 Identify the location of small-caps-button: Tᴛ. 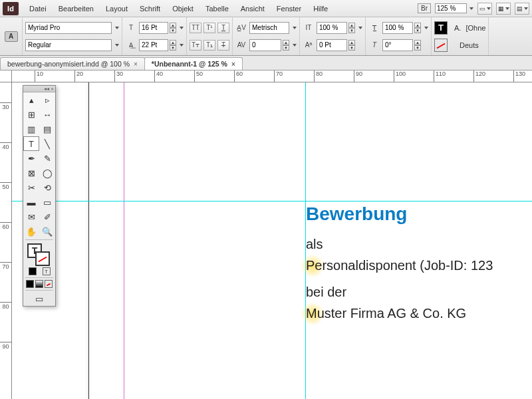
(196, 45).